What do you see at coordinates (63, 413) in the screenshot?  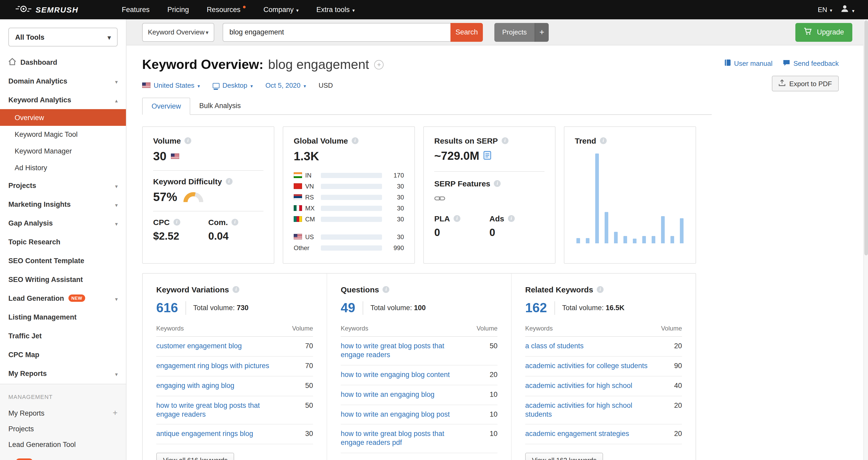 I see `management-item-my-reports: My Reports+` at bounding box center [63, 413].